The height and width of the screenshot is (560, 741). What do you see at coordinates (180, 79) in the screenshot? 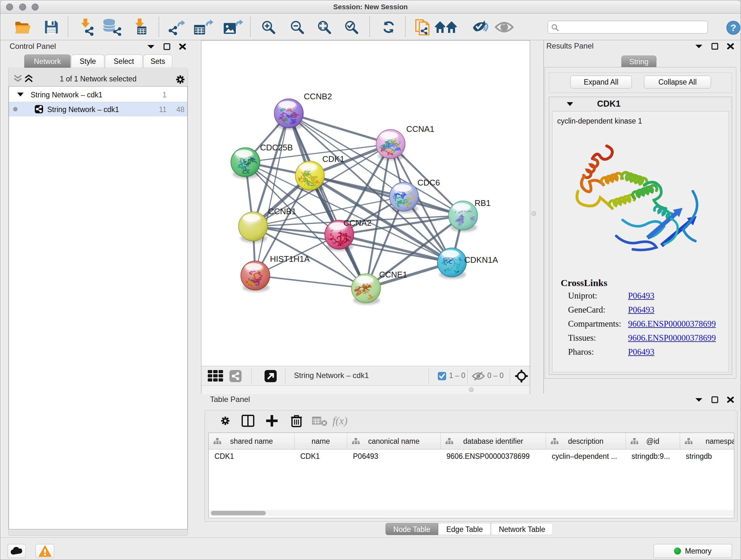
I see `network-options-gear-icon` at bounding box center [180, 79].